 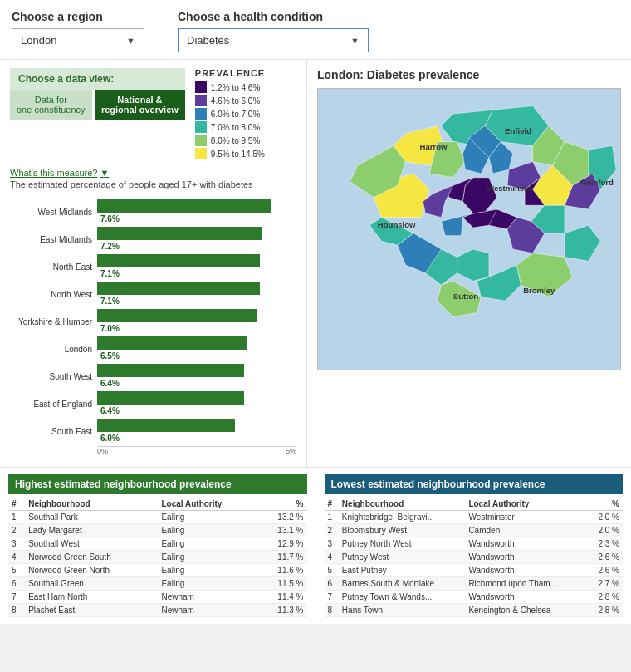 What do you see at coordinates (17, 557) in the screenshot?
I see `row-num: 4` at bounding box center [17, 557].